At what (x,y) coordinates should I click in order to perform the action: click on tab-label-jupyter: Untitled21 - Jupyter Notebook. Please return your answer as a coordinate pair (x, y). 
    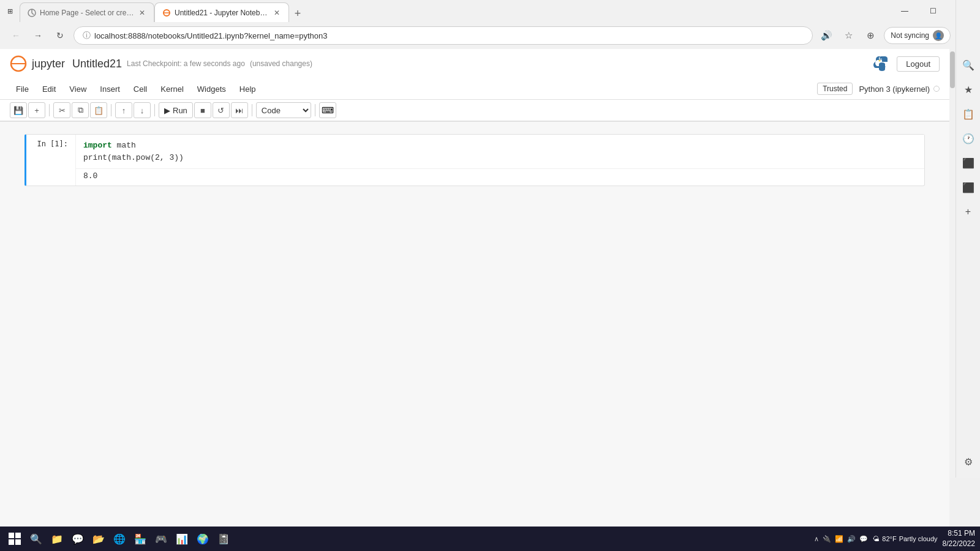
    Looking at the image, I should click on (222, 13).